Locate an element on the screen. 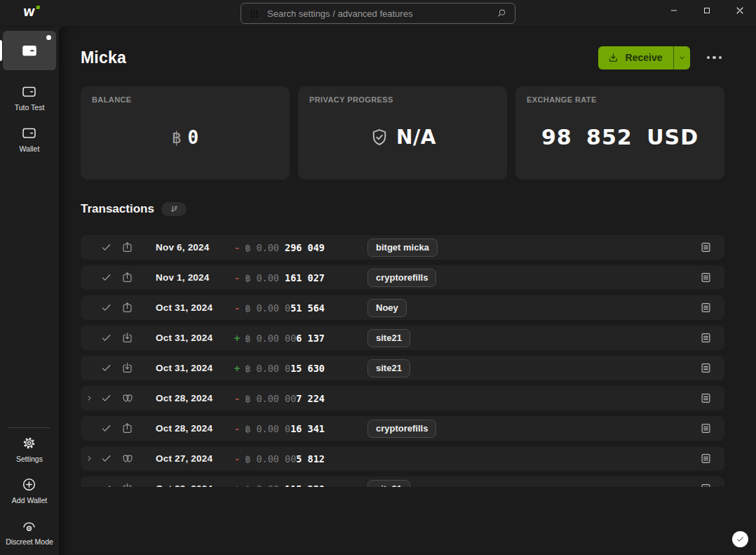 The image size is (756, 555). sync-status-badge is located at coordinates (741, 539).